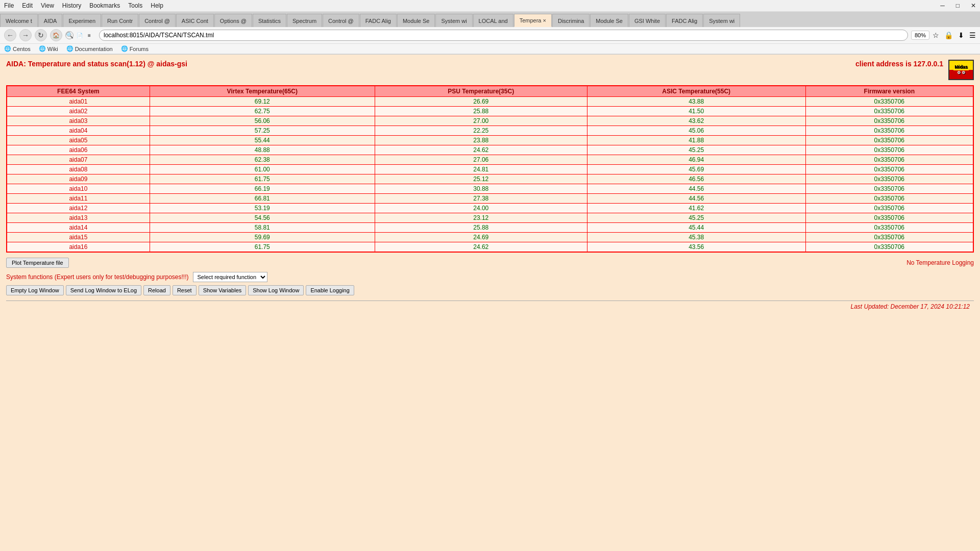  What do you see at coordinates (533, 20) in the screenshot?
I see `tab-temperature: Tempera ×` at bounding box center [533, 20].